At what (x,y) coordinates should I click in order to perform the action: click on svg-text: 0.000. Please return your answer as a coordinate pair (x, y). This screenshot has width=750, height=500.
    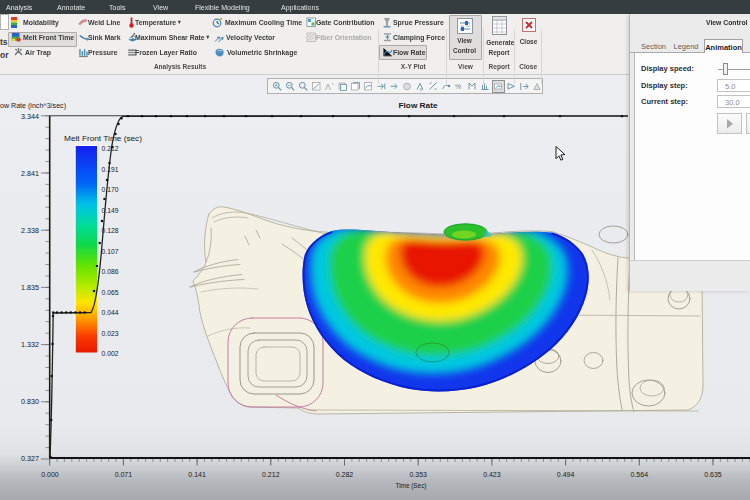
    Looking at the image, I should click on (50, 474).